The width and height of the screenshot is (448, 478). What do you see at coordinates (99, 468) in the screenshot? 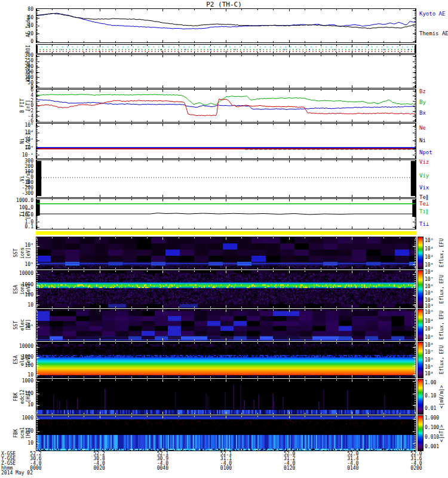
I see `axis-row-value: 0020` at bounding box center [99, 468].